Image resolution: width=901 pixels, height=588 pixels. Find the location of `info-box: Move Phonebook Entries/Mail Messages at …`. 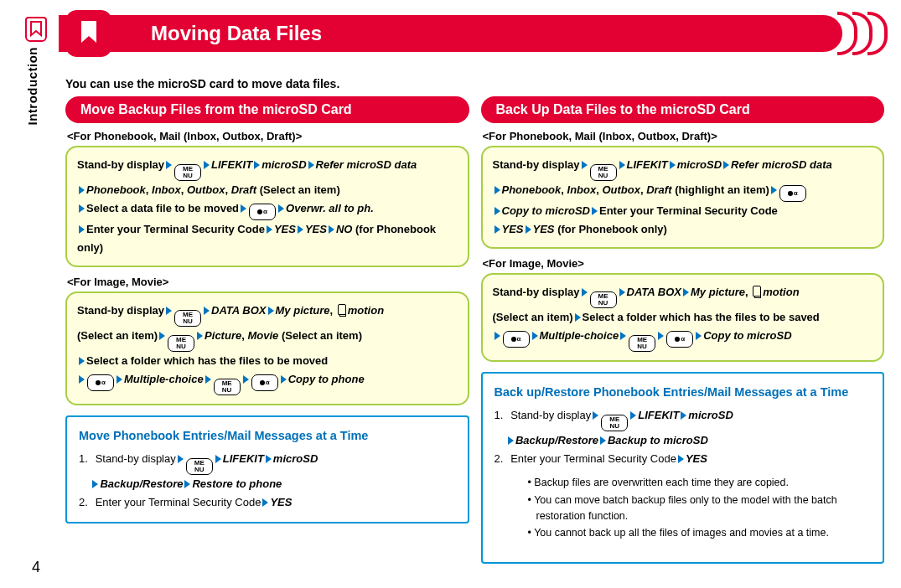

info-box: Move Phonebook Entries/Mail Messages at … is located at coordinates (267, 469).